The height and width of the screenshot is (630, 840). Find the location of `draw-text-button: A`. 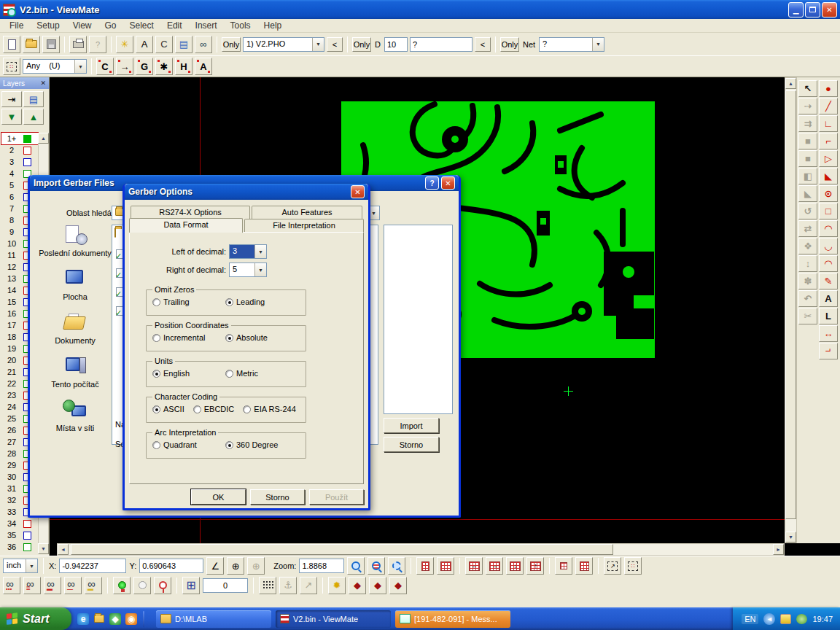

draw-text-button: A is located at coordinates (828, 299).